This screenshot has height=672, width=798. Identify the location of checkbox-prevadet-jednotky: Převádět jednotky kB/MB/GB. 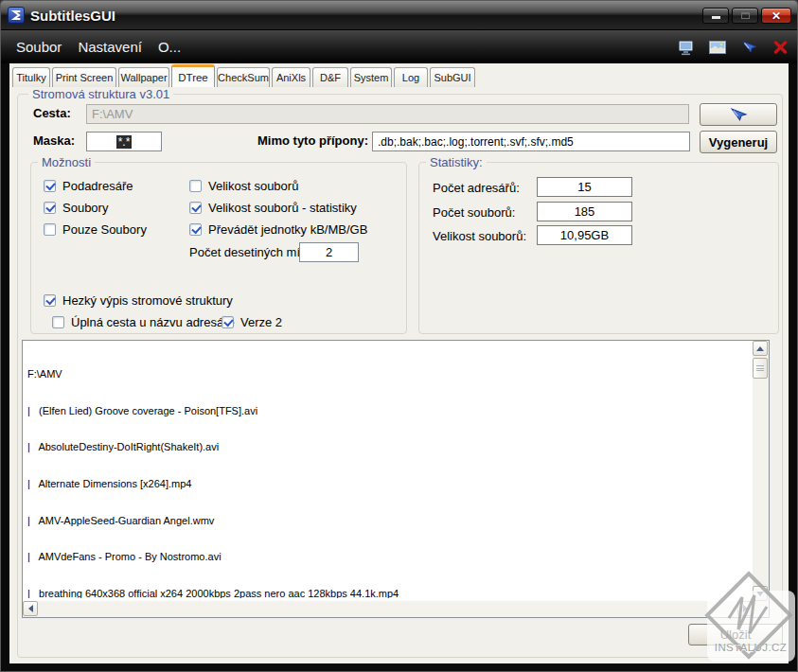
(278, 229).